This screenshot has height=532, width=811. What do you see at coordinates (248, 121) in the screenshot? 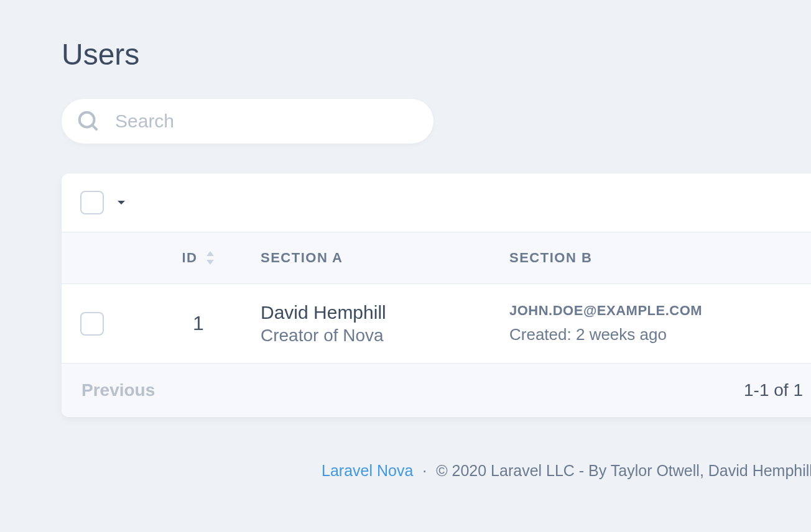
I see `search-wrapper` at bounding box center [248, 121].